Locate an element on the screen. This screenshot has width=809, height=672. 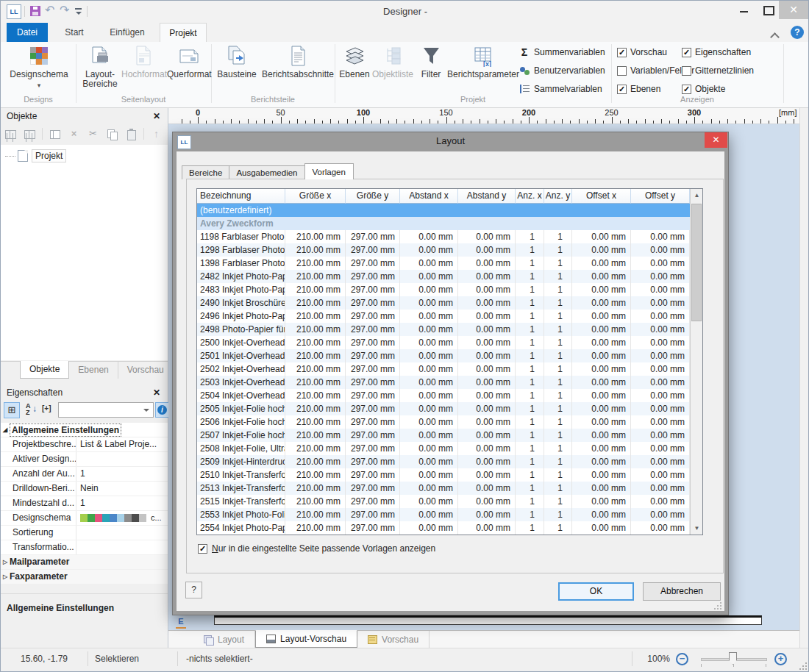
scroll-up-icon: ▲ is located at coordinates (697, 196).